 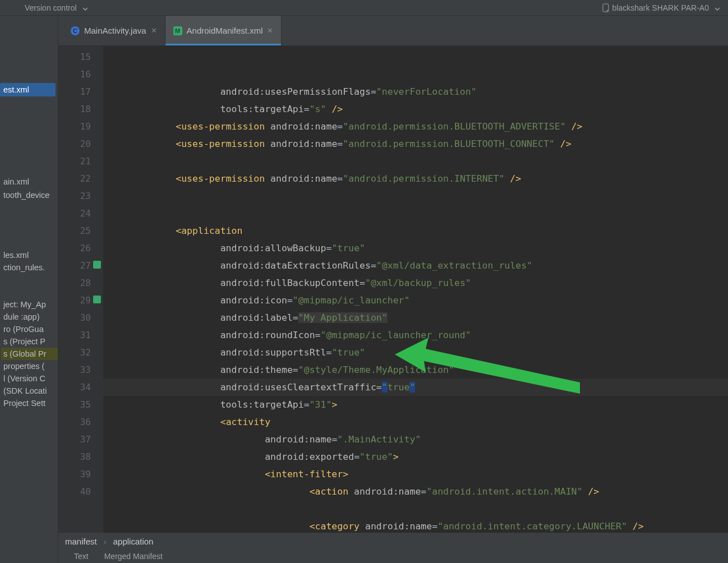 What do you see at coordinates (29, 329) in the screenshot?
I see `sidebar-lower: les.xmlction_rules. ject: My_Apdule :app…` at bounding box center [29, 329].